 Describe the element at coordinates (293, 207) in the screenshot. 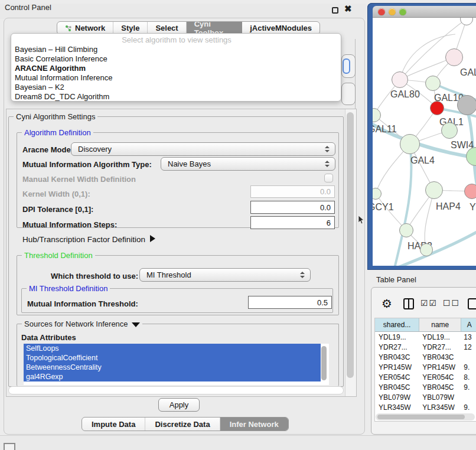

I see `dpi-tolerance-field: 0.0` at that location.